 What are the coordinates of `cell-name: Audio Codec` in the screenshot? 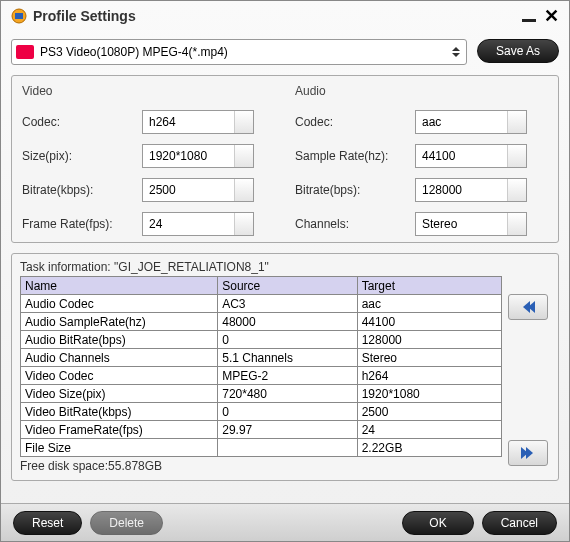 It's located at (120, 304).